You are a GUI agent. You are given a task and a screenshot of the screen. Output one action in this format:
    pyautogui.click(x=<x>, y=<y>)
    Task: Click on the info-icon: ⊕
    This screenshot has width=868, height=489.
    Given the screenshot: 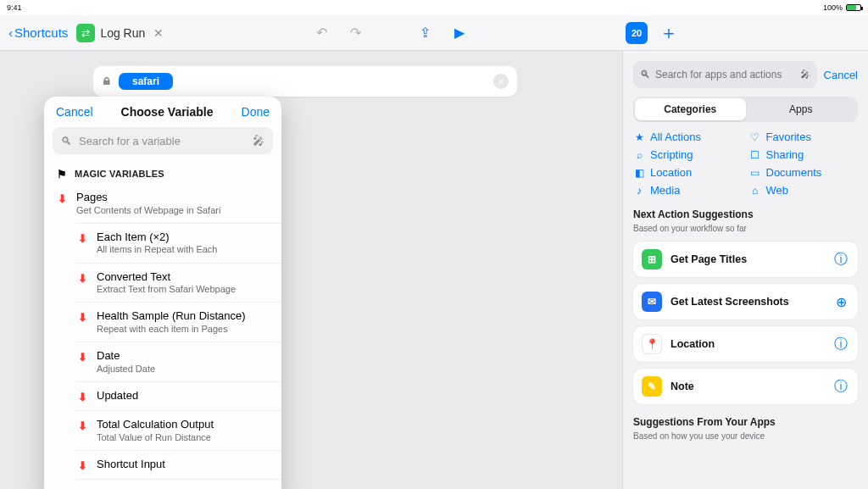 What is the action you would take?
    pyautogui.click(x=841, y=302)
    